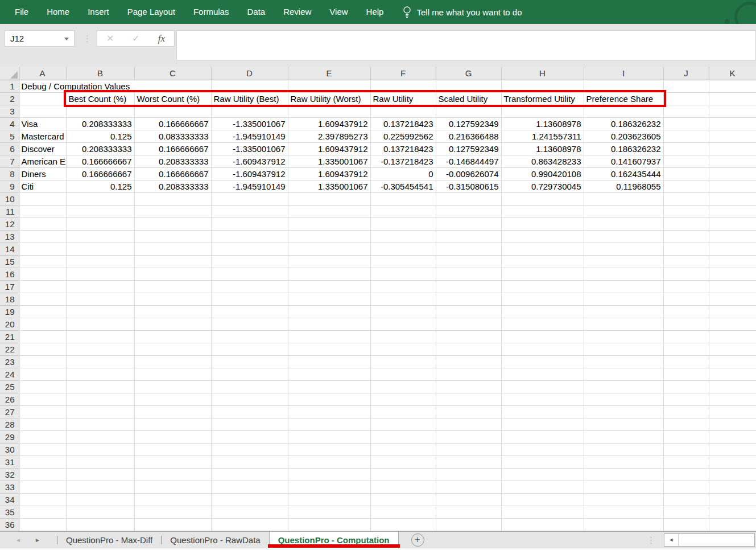  Describe the element at coordinates (469, 86) in the screenshot. I see `cell-G1` at that location.